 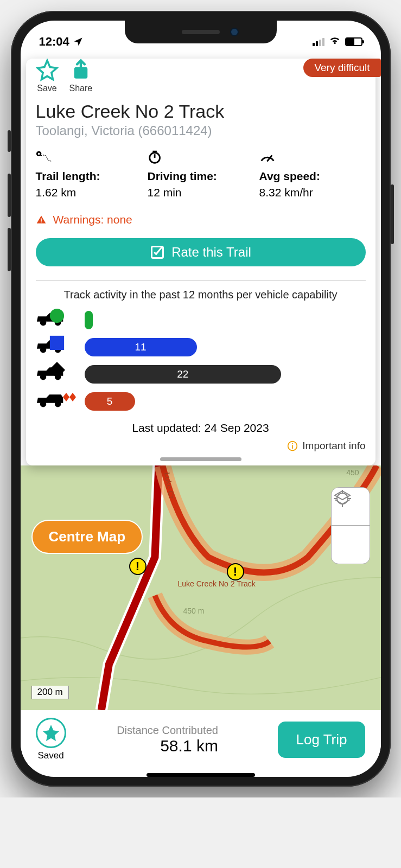 What do you see at coordinates (201, 361) in the screenshot?
I see `activity-chart: 11 22` at bounding box center [201, 361].